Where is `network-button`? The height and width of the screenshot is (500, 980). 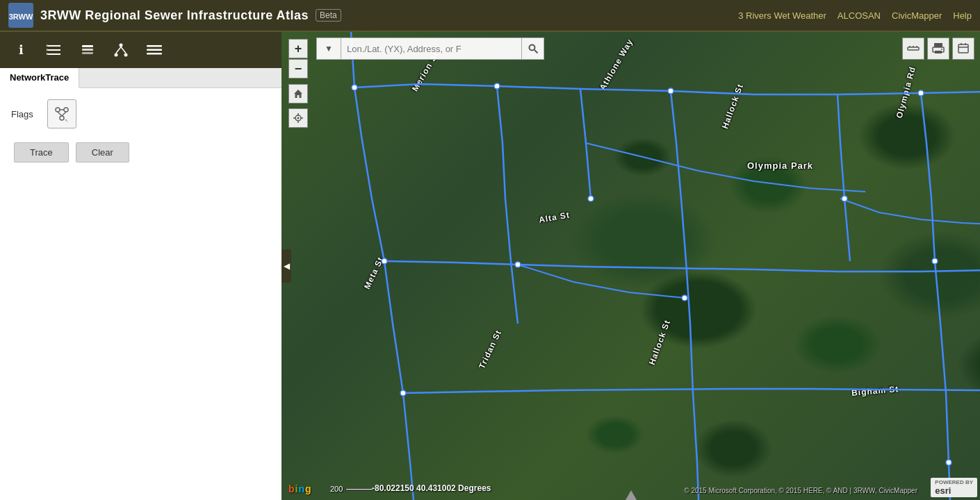 network-button is located at coordinates (121, 50).